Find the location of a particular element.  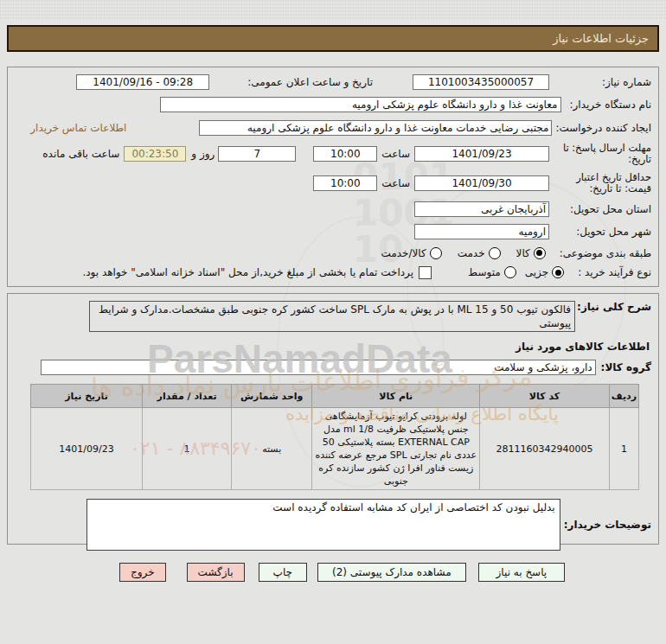

top-texture-strip is located at coordinates (333, 10).